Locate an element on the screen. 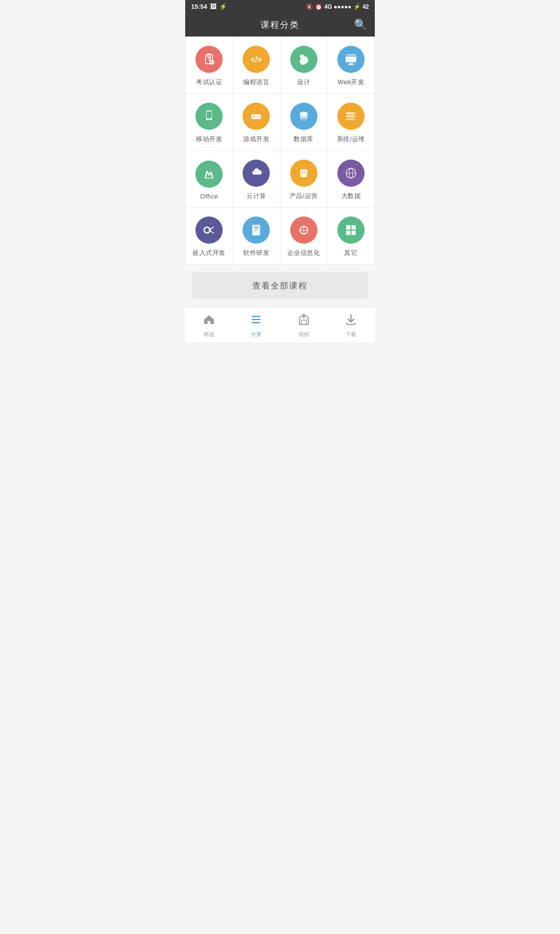  category-item-qita: 其它 is located at coordinates (351, 236).